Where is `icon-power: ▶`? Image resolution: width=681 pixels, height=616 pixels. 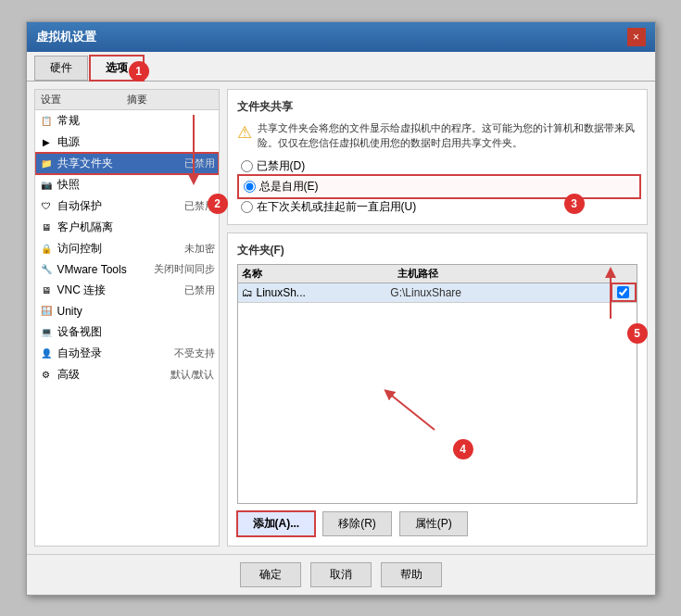
icon-power: ▶ is located at coordinates (46, 142).